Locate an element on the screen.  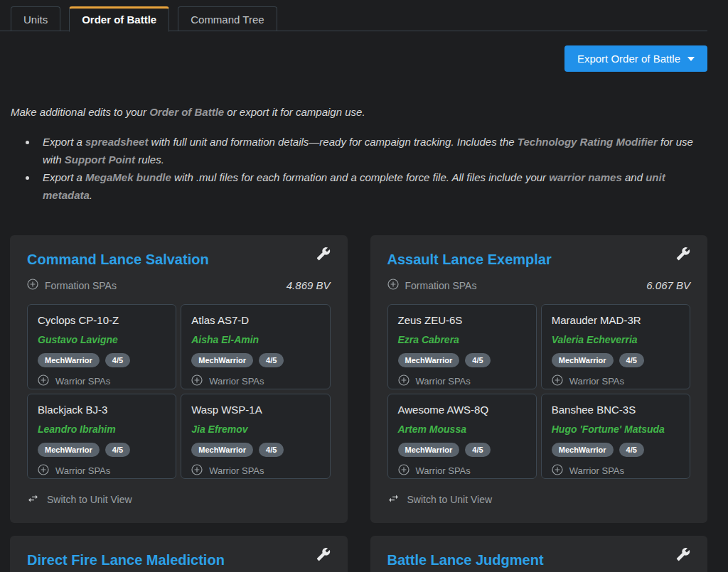
unit-card: Blackjack BJ-3 Leandro Ibrahim MechWarri… is located at coordinates (102, 436).